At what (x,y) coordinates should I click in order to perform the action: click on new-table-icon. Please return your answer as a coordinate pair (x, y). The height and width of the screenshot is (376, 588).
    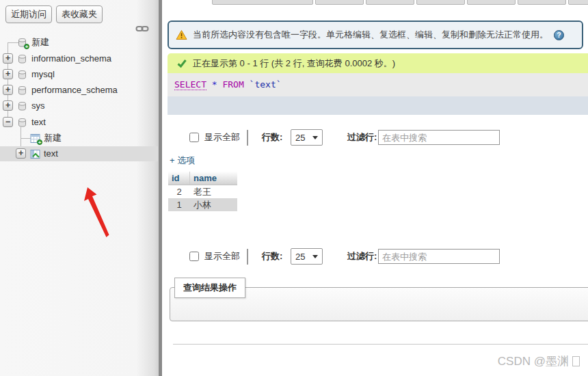
    Looking at the image, I should click on (36, 138).